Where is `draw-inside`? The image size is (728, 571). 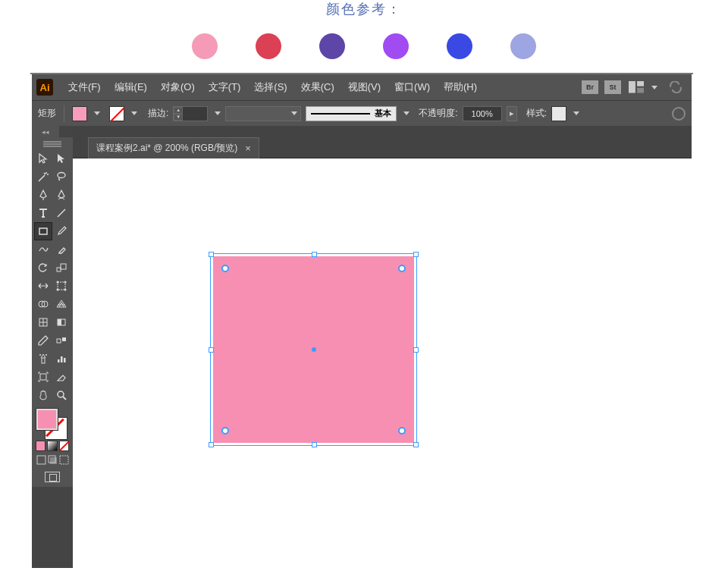 draw-inside is located at coordinates (64, 460).